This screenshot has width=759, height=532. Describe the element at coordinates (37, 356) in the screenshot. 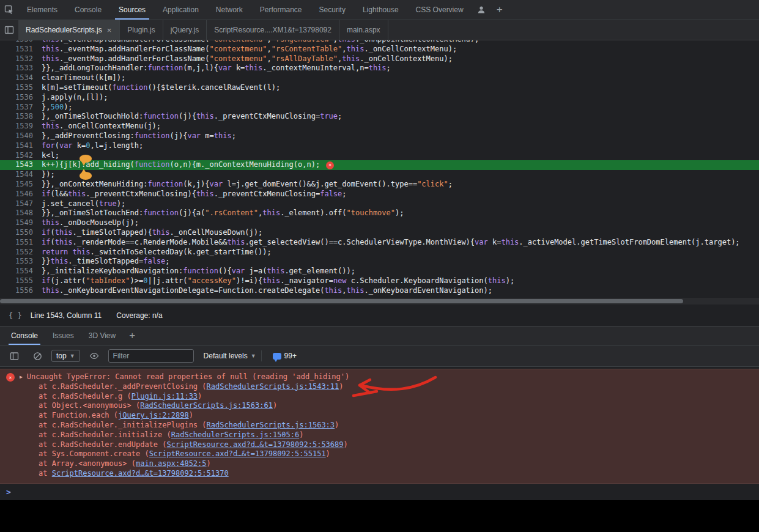

I see `clear-console-icon` at that location.